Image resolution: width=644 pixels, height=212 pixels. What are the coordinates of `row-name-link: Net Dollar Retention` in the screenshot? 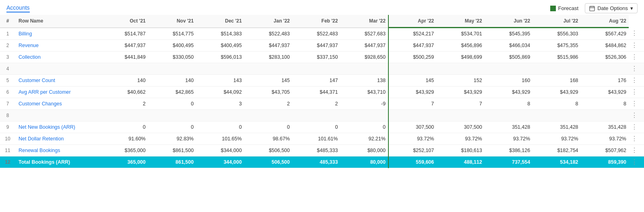 It's located at (41, 139).